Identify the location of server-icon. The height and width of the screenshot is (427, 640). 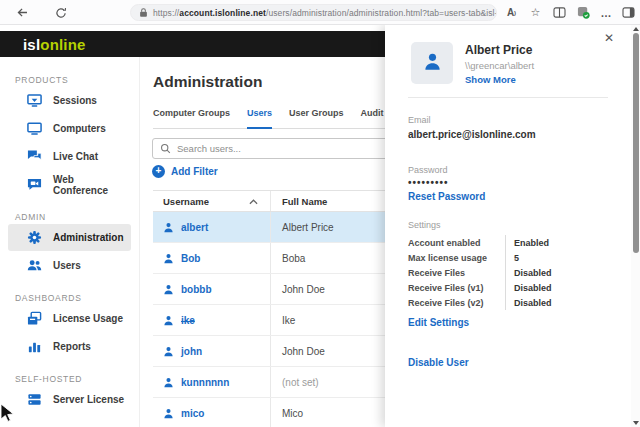
(34, 400).